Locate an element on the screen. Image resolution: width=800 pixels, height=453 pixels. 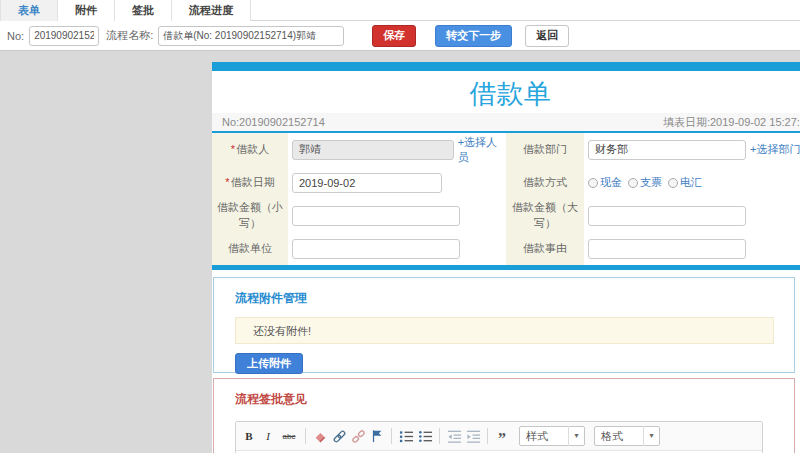
anchor-flag-icon is located at coordinates (377, 436).